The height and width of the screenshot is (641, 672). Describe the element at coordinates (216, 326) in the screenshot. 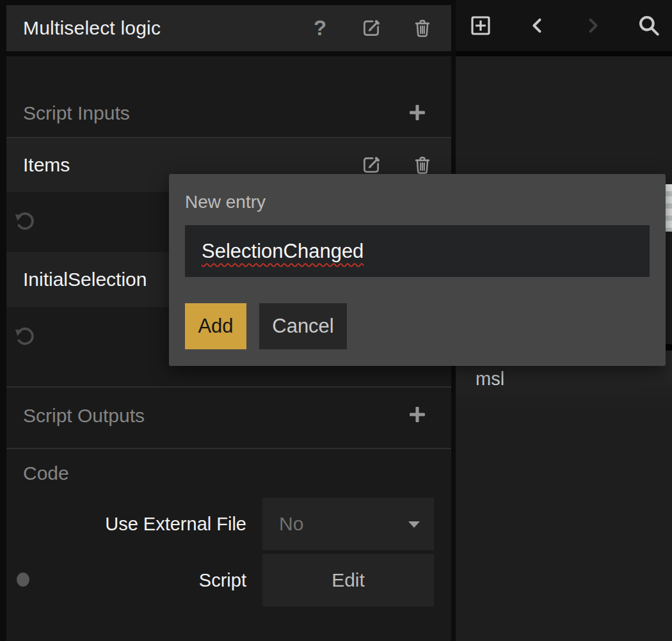

I see `add-button: Add` at that location.